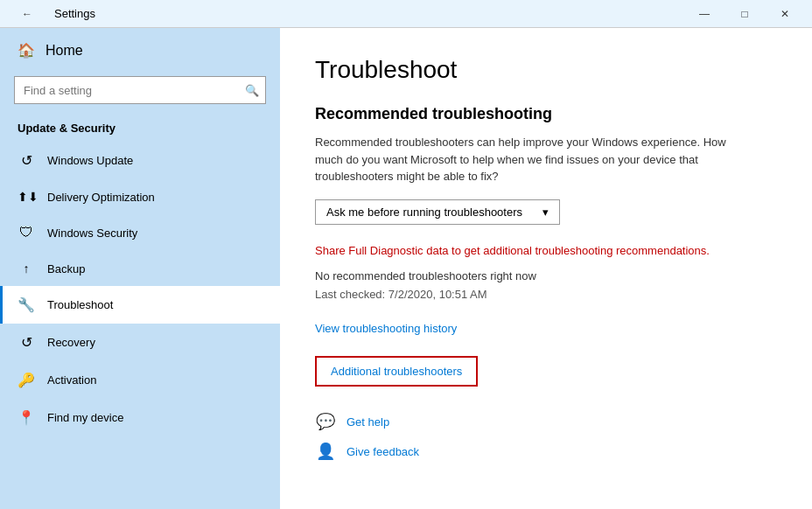  I want to click on sidebar-item-label: Windows Security, so click(93, 233).